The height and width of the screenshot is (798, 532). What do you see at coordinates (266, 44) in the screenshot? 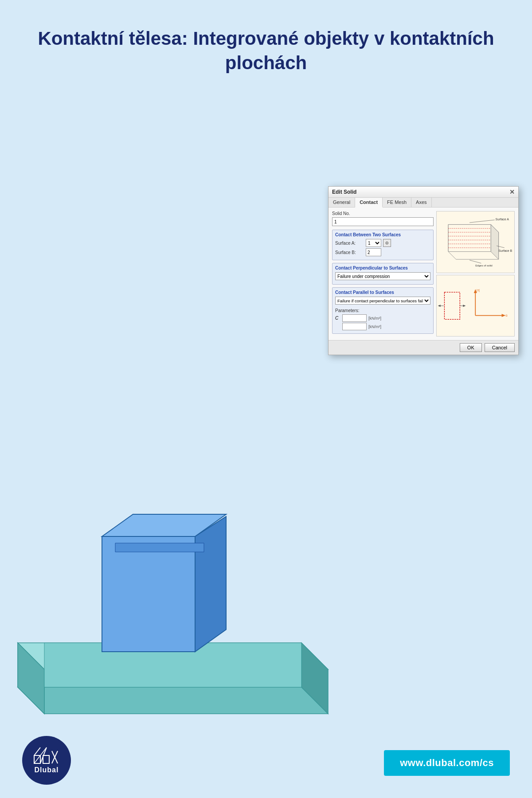
I see `page-title: Kontaktní tělesa: Integrované objekty v …` at bounding box center [266, 44].